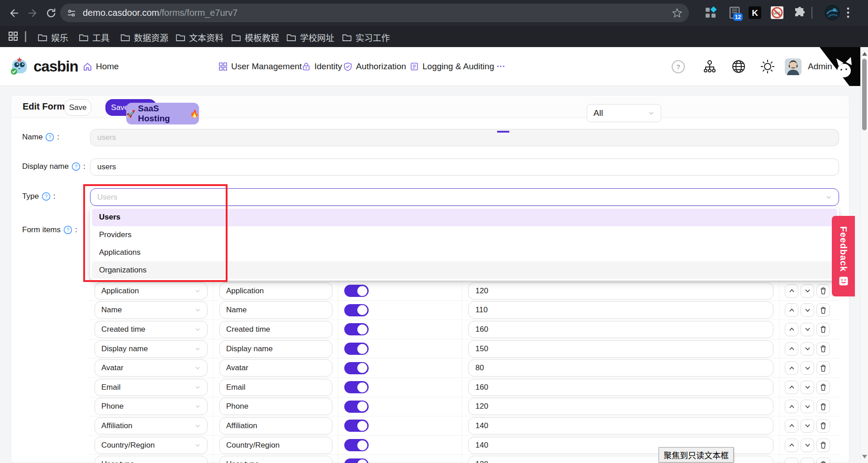 This screenshot has width=868, height=463. What do you see at coordinates (151, 459) in the screenshot?
I see `item-name-select: User type` at bounding box center [151, 459].